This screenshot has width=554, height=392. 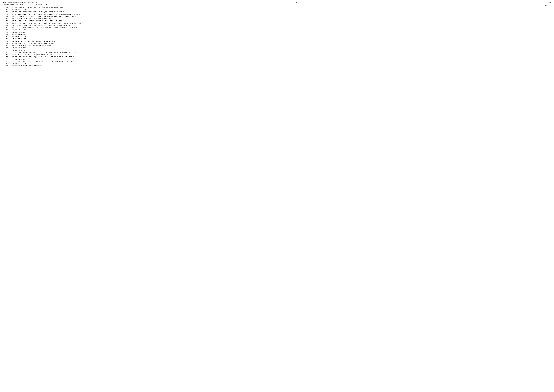 I want to click on row-num2: 59, so click(x=12, y=26).